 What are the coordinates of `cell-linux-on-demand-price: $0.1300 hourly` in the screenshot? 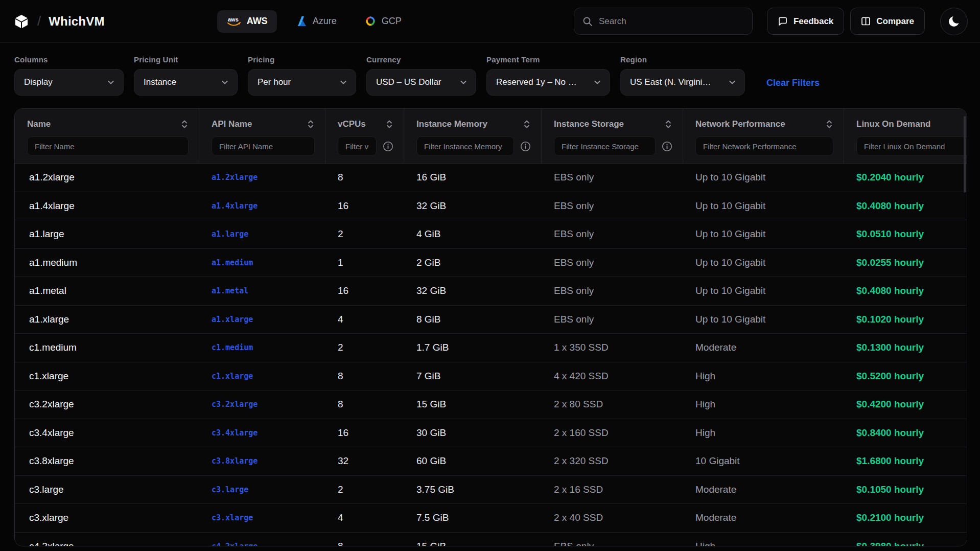 It's located at (905, 348).